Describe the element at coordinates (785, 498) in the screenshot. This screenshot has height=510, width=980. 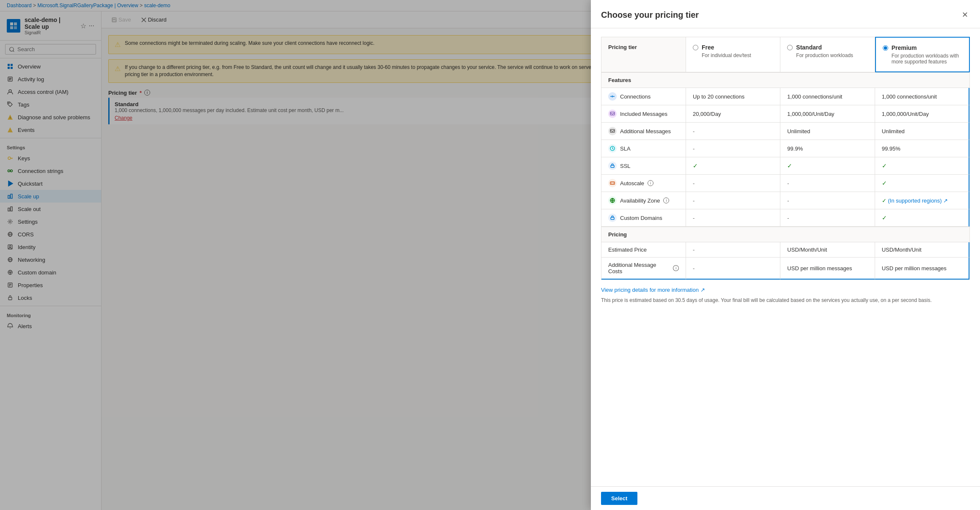
I see `panel-footer: Select` at that location.